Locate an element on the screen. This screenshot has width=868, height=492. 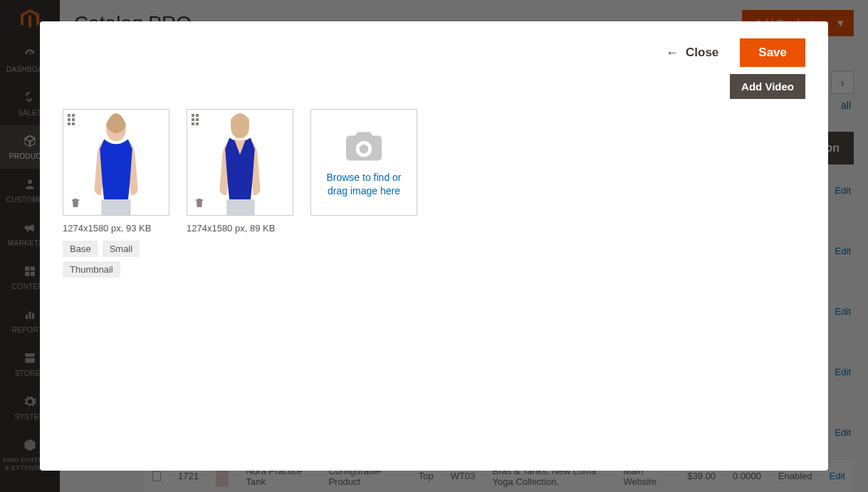
save-button: Save is located at coordinates (773, 53).